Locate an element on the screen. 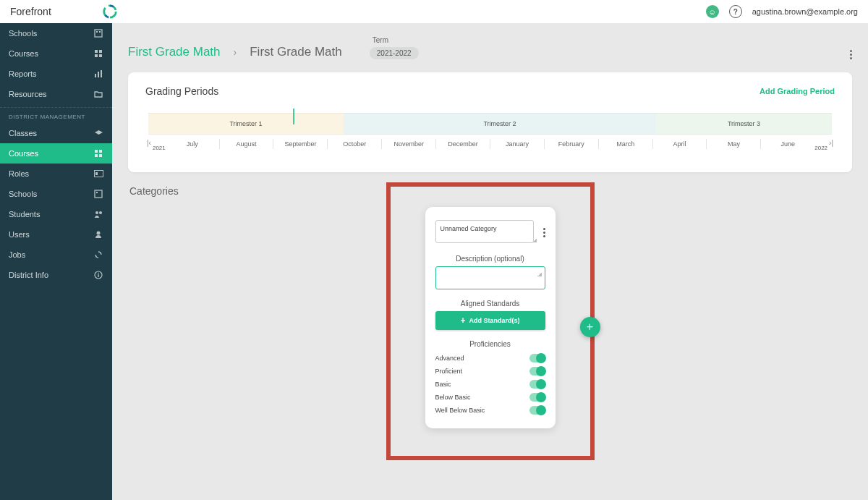 This screenshot has height=500, width=868. proficiencies-label: Proficiencies is located at coordinates (490, 344).